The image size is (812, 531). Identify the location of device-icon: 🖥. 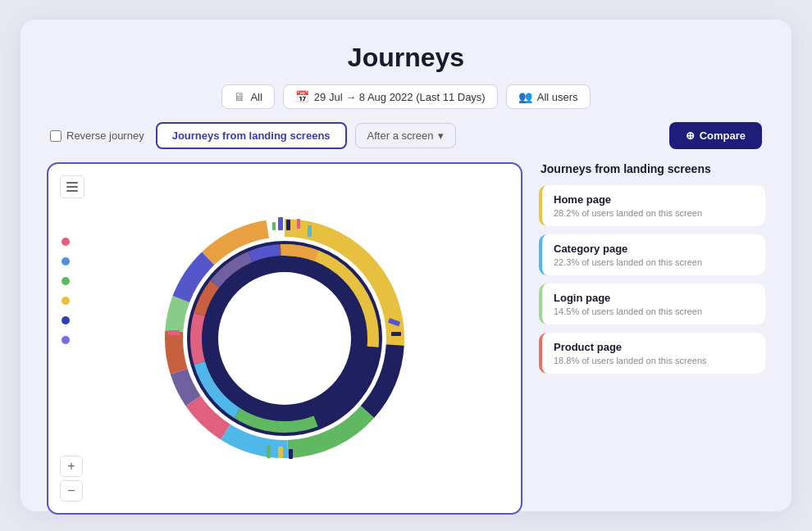
(239, 97).